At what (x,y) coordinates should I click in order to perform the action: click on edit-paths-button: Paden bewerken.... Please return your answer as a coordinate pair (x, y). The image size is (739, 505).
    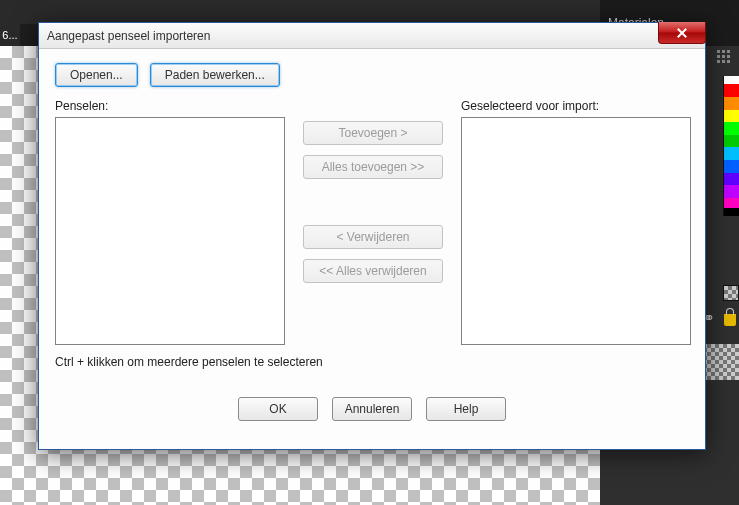
    Looking at the image, I should click on (215, 75).